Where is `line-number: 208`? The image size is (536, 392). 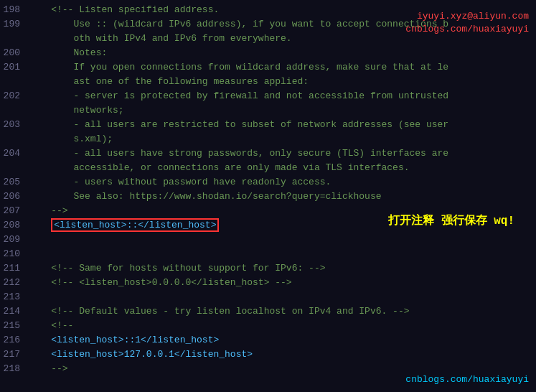 line-number: 208 is located at coordinates (14, 225).